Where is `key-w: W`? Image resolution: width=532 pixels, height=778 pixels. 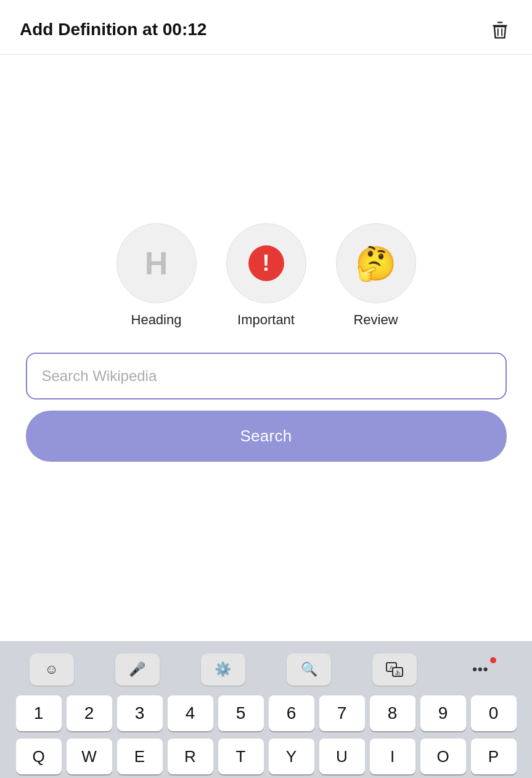 key-w: W is located at coordinates (89, 756).